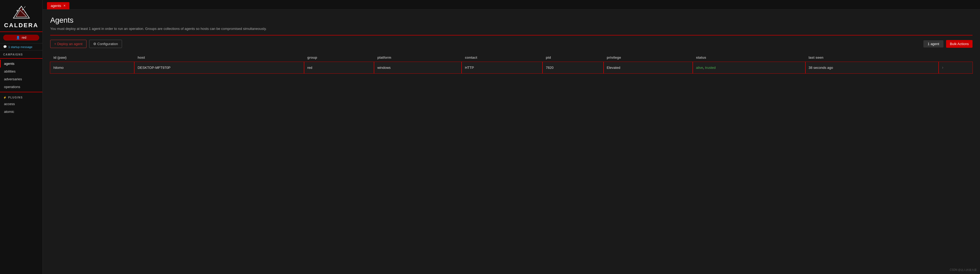 Image resolution: width=980 pixels, height=274 pixels. Describe the element at coordinates (106, 44) in the screenshot. I see `configuration-button: ⚙ Configuration` at that location.